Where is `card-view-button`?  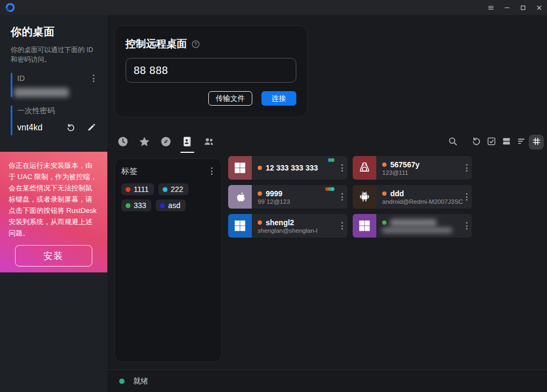 card-view-button is located at coordinates (506, 142).